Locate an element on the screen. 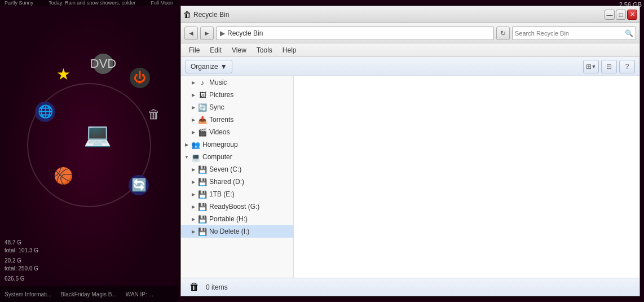  status-recycle-icon: 🗑 is located at coordinates (195, 287).